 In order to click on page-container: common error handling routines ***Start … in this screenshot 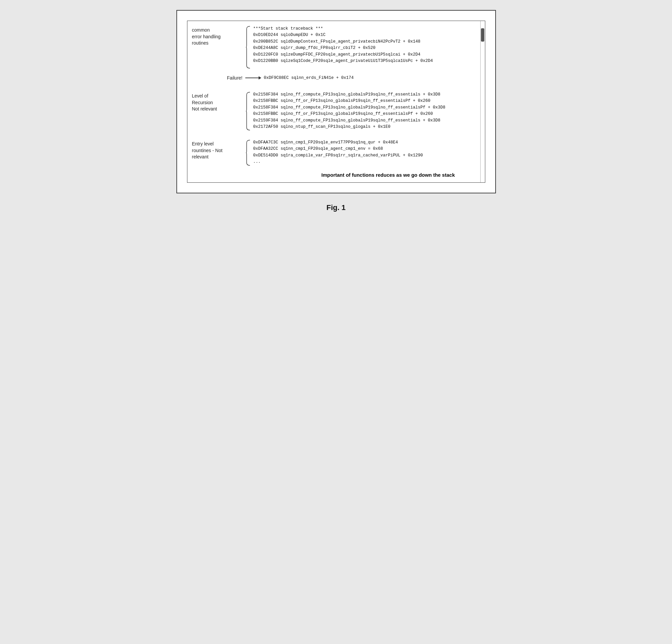, I will do `click(336, 102)`.